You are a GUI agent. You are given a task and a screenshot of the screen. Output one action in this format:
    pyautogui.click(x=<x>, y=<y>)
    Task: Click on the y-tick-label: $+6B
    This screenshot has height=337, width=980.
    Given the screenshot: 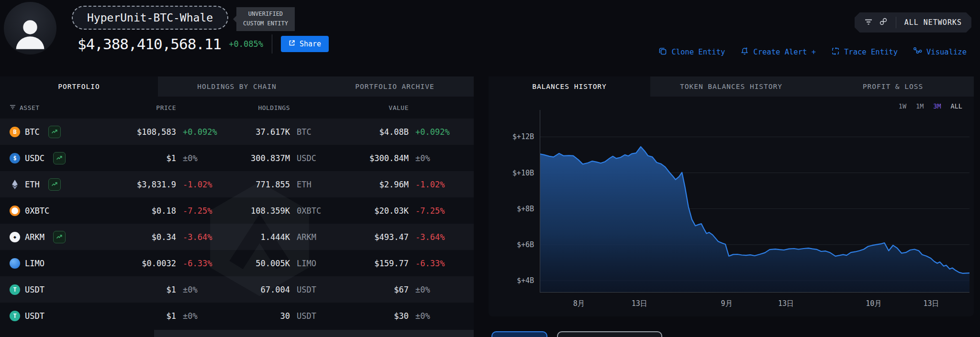 What is the action you would take?
    pyautogui.click(x=511, y=245)
    